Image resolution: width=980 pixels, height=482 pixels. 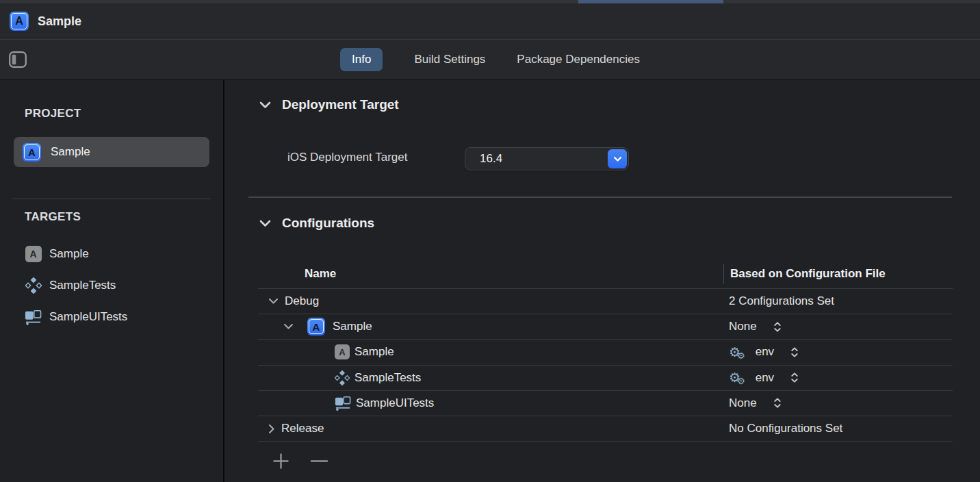 What do you see at coordinates (808, 274) in the screenshot?
I see `column-header-based-on: Based on Configuration File` at bounding box center [808, 274].